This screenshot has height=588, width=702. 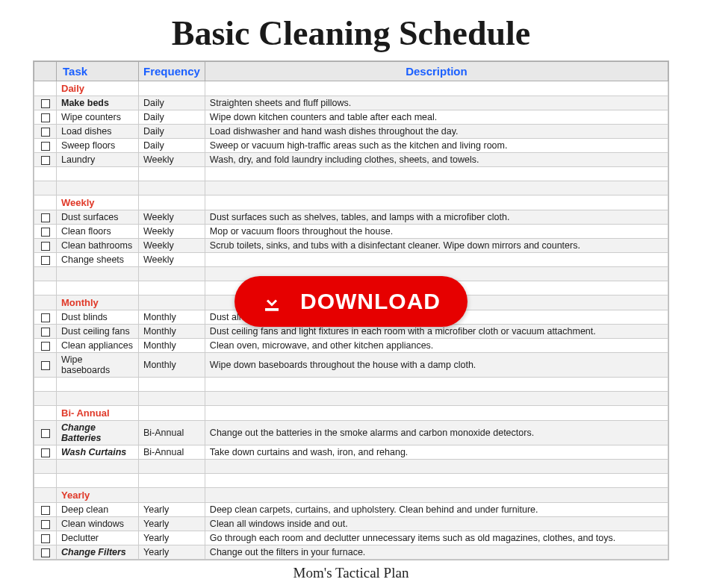 I want to click on task-name: Dust ceiling fans, so click(x=98, y=331).